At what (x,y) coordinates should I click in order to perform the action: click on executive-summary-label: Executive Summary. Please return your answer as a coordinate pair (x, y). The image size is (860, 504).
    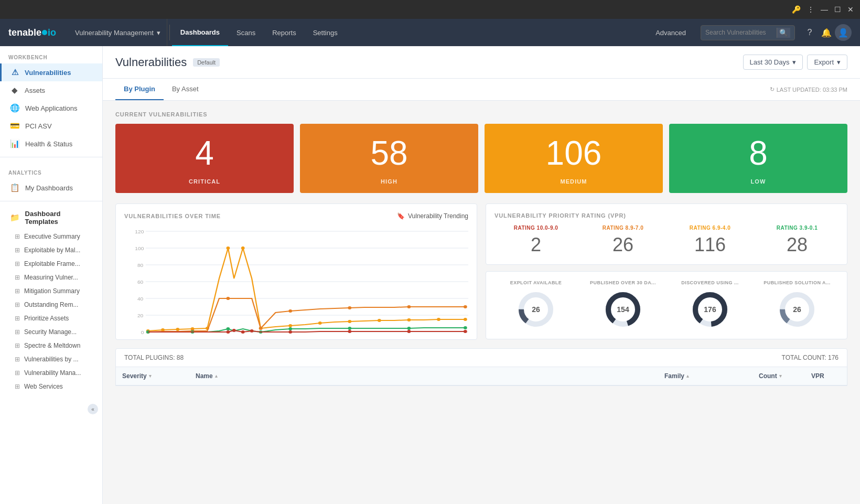
    Looking at the image, I should click on (52, 237).